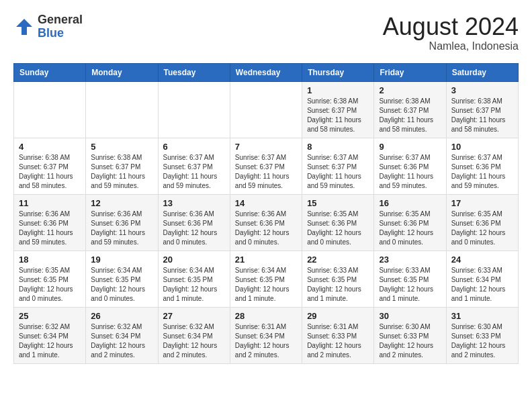 The width and height of the screenshot is (532, 411). Describe the element at coordinates (410, 166) in the screenshot. I see `calendar-cell: 9Sunrise: 6:37 AMSunset: 6:36 PMDaylight…` at that location.